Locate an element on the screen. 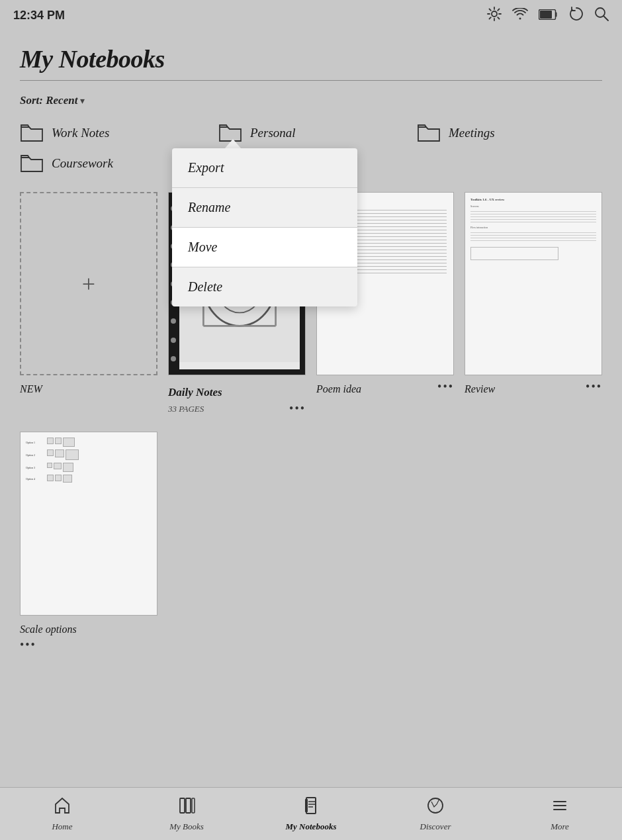 Image resolution: width=622 pixels, height=840 pixels. scale-label-2: Option 2 is located at coordinates (35, 455).